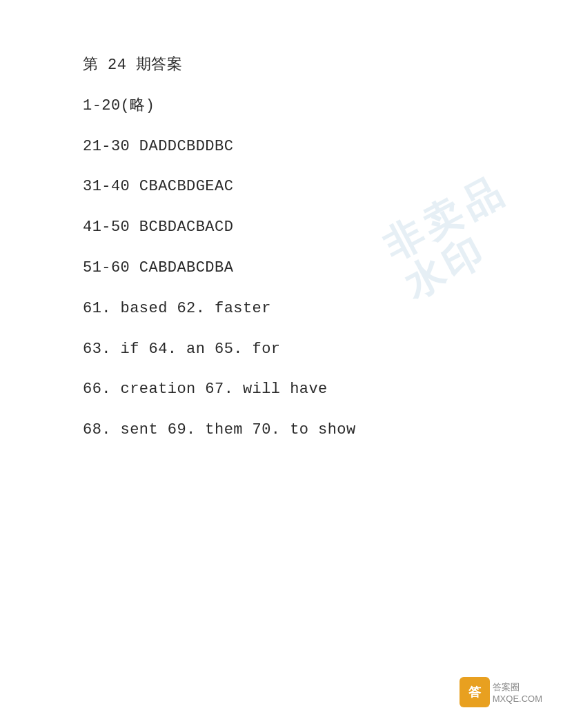  What do you see at coordinates (517, 687) in the screenshot?
I see `logo-site-line1: 答案圈` at bounding box center [517, 687].